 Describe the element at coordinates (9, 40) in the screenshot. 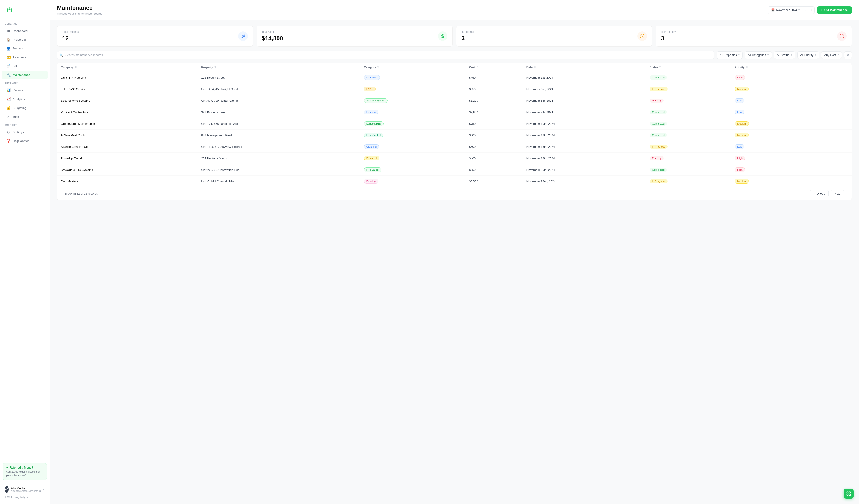

I see `properties-icon: 🏠` at that location.